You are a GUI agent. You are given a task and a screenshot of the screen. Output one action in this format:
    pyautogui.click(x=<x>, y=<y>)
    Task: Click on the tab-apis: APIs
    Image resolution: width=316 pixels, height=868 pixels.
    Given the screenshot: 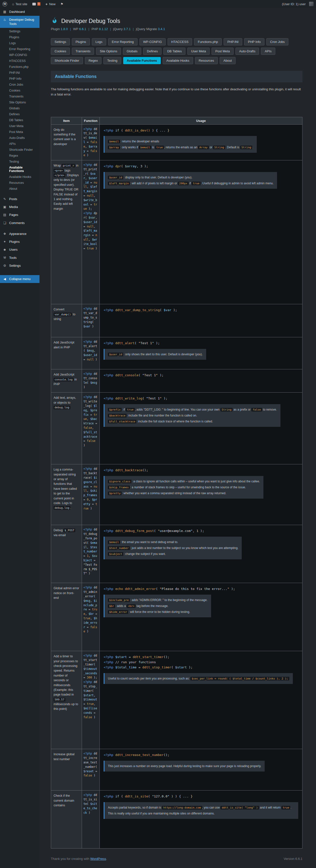 What is the action you would take?
    pyautogui.click(x=268, y=51)
    